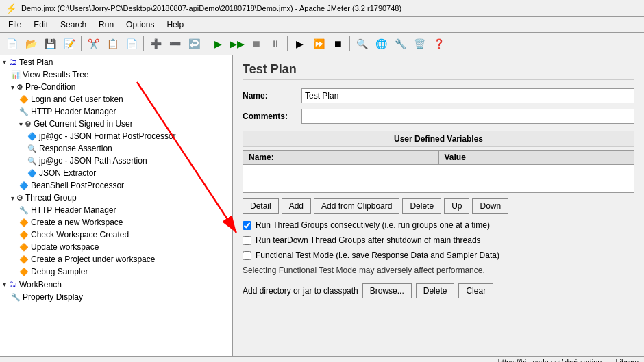 The width and height of the screenshot is (644, 362). Describe the element at coordinates (116, 272) in the screenshot. I see `tree-item-debug-sampler: 🔶 Debug Sampler` at that location.